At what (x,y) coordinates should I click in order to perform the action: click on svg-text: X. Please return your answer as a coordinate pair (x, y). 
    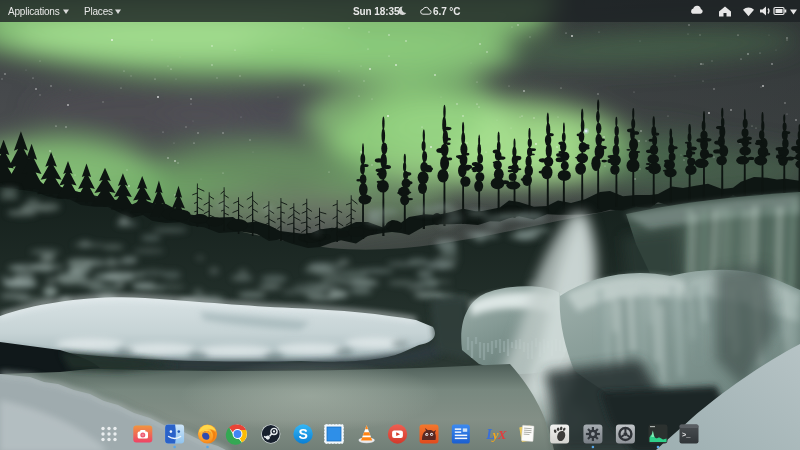
    Looking at the image, I should click on (502, 434).